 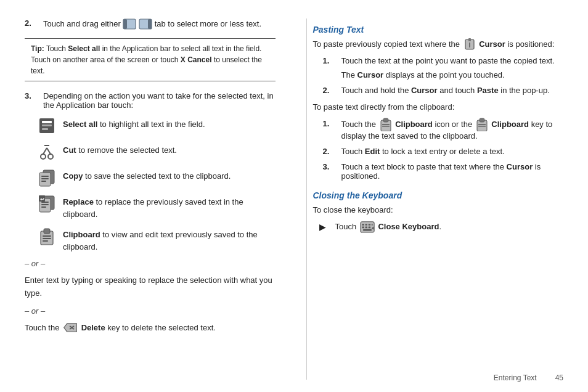 I want to click on delete-prefix: Touch the, so click(x=42, y=328).